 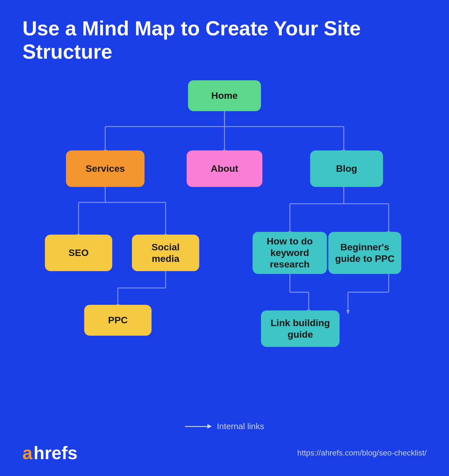 What do you see at coordinates (79, 253) in the screenshot?
I see `node-seo: SEO` at bounding box center [79, 253].